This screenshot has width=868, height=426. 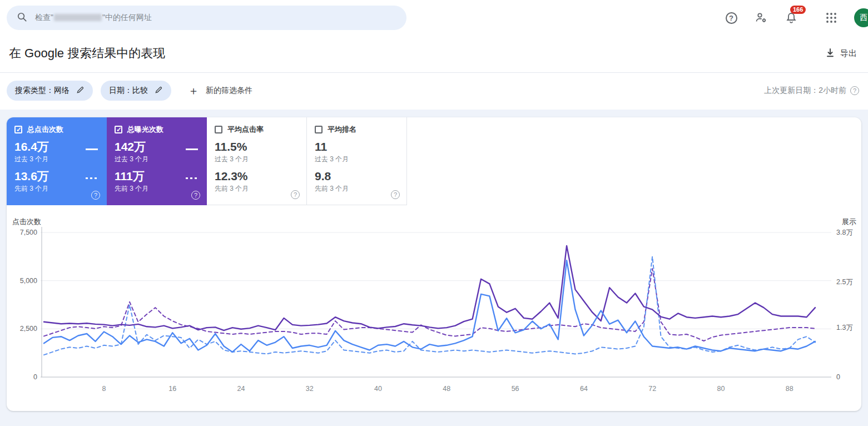 I want to click on metric-value-previous: 9.8, so click(x=357, y=176).